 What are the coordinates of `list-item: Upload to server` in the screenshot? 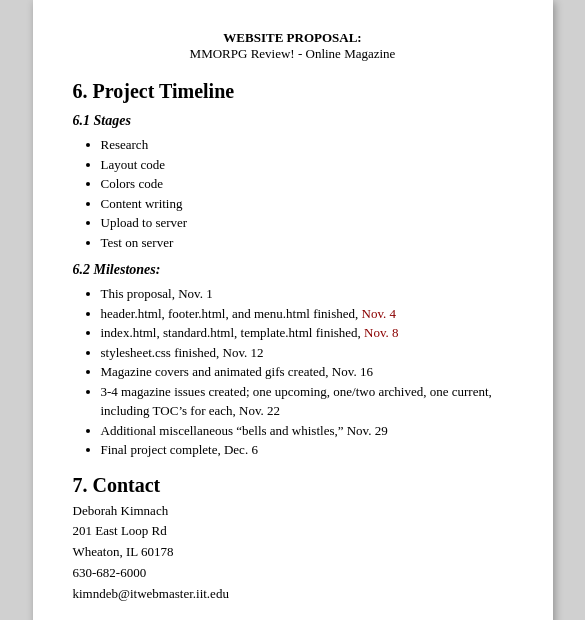 It's located at (307, 223).